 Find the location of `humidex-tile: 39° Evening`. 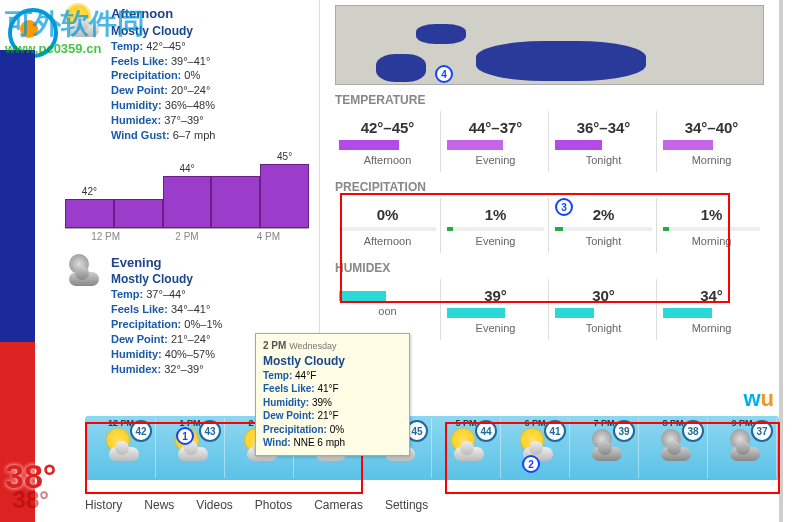

humidex-tile: 39° Evening is located at coordinates (496, 310).